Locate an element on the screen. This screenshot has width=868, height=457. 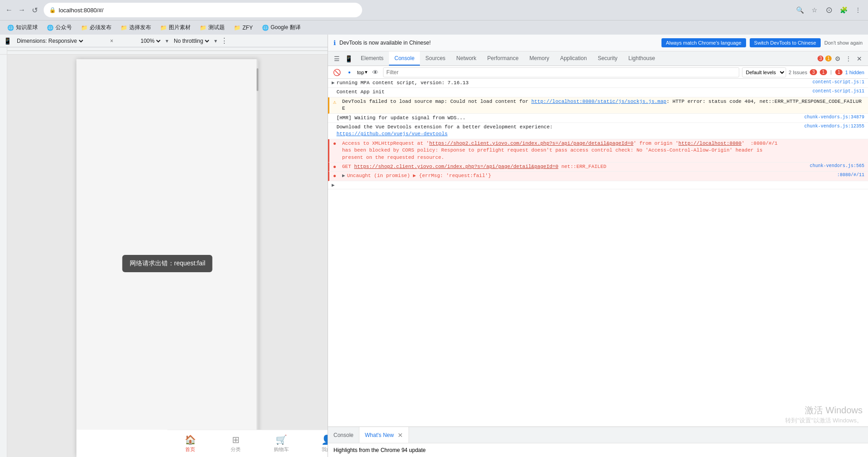
console-line: ● GET https://shop2.client.yiovo.com/ind… is located at coordinates (598, 167).